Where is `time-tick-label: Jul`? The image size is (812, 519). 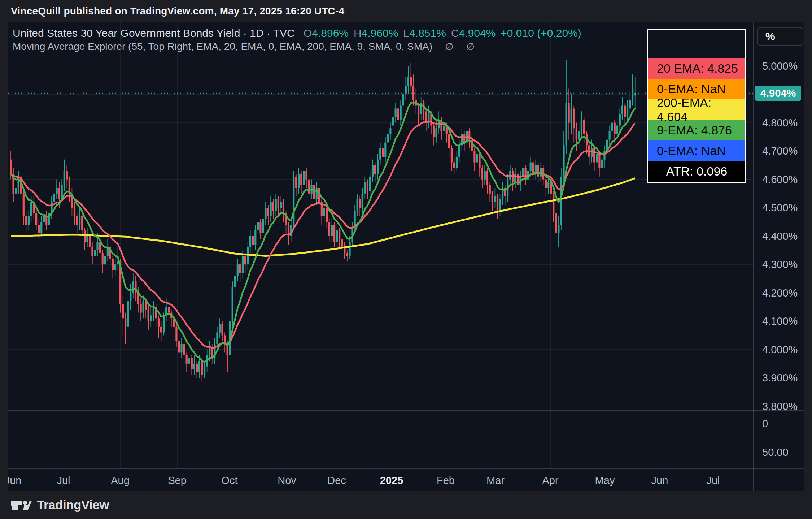 time-tick-label: Jul is located at coordinates (713, 480).